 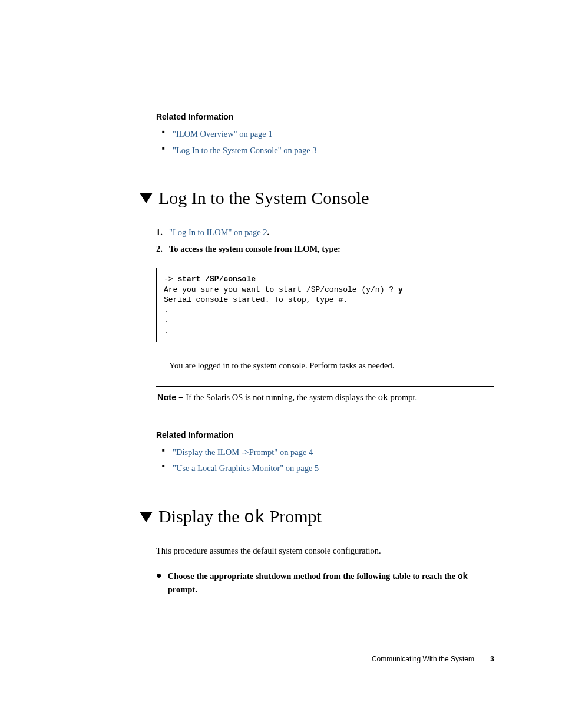 I want to click on code-command: start /SP/console, so click(x=217, y=279).